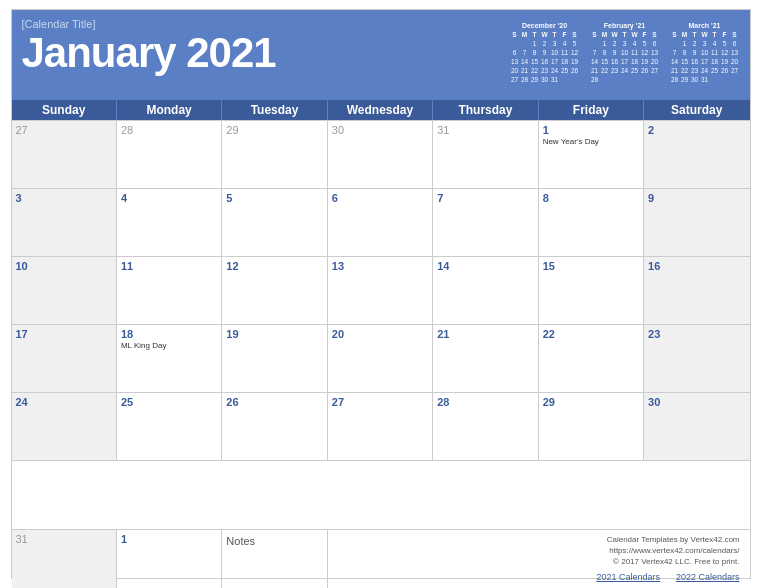  What do you see at coordinates (274, 334) in the screenshot?
I see `day-num-23: 19` at bounding box center [274, 334].